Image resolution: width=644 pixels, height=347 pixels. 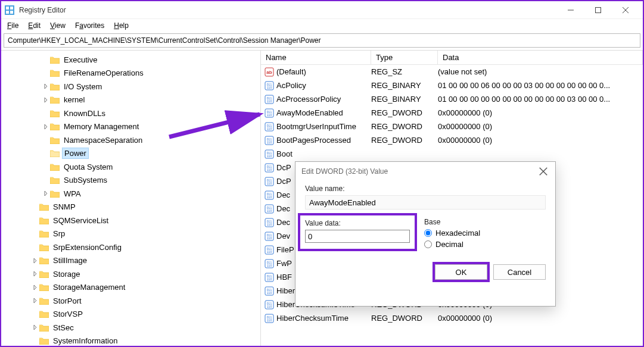 I want to click on menu-help: Help, so click(x=122, y=26).